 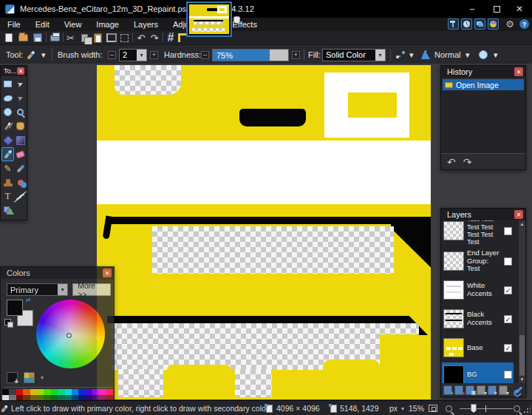 I want to click on tool-recolor, so click(x=21, y=182).